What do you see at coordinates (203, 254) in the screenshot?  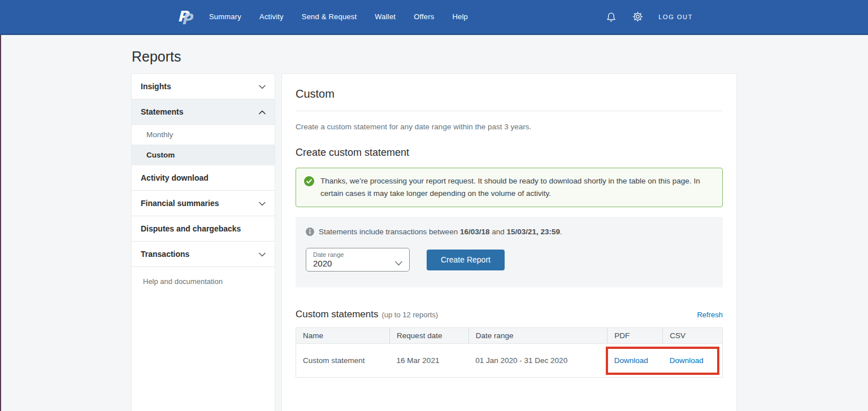 I see `sidebar-item-transactions: Transactions` at bounding box center [203, 254].